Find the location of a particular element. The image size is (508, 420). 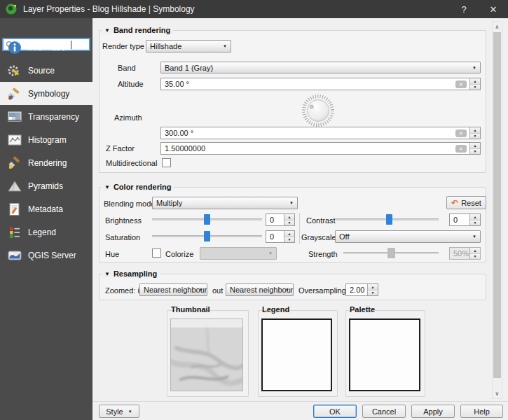

help-button: Help is located at coordinates (482, 412).